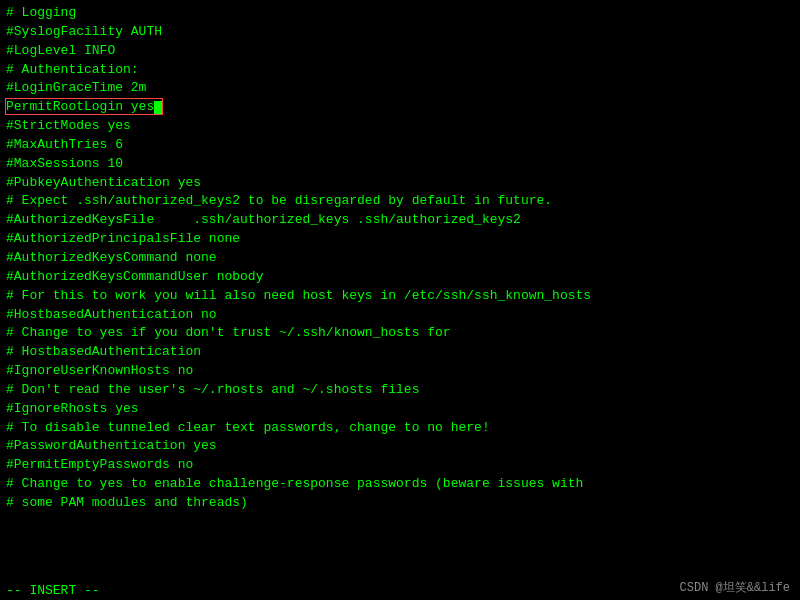  I want to click on terminal-line: # To disable tunneled clear text passwor…, so click(400, 428).